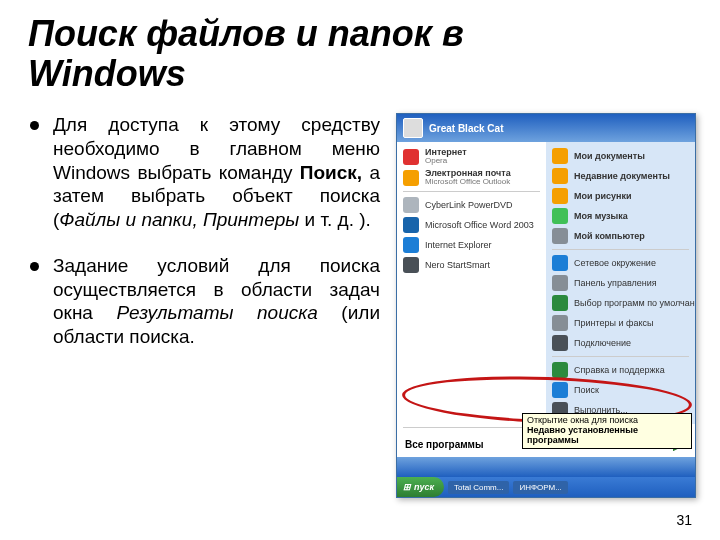 The image size is (720, 540). I want to click on start-button: ⊞ пуск, so click(420, 487).